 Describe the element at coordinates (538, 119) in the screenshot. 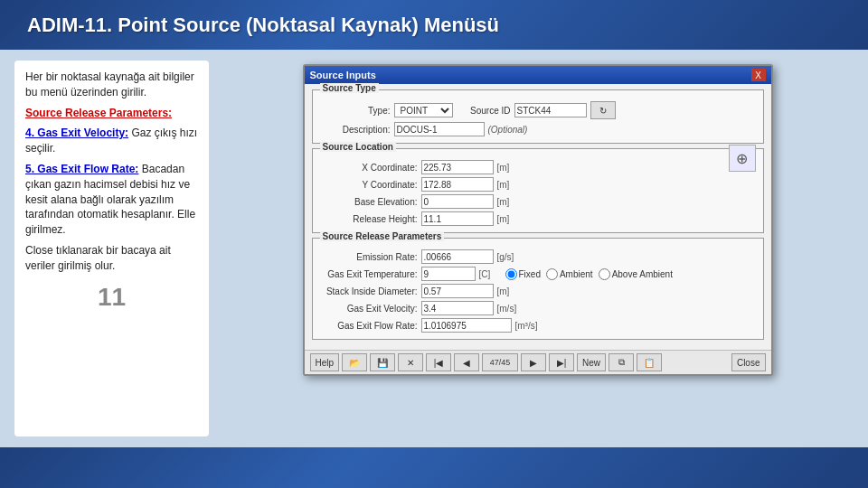

I see `source-type-content: Type: POINT Source ID ↻ Description:` at that location.